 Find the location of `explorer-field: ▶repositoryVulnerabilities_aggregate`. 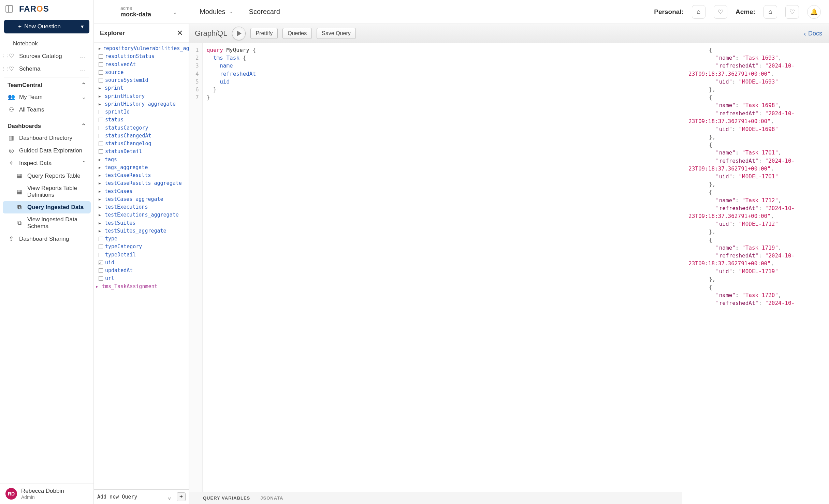

explorer-field: ▶repositoryVulnerabilities_aggregate is located at coordinates (143, 48).